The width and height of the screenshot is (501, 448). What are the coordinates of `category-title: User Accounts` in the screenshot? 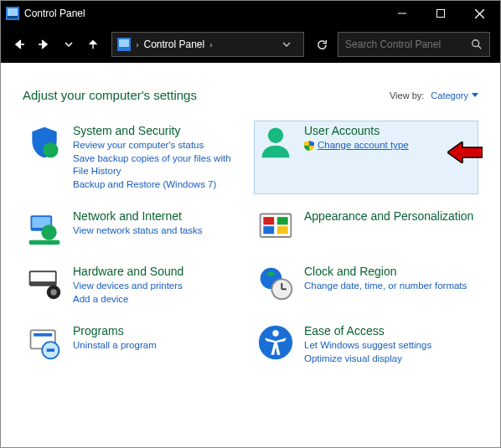 It's located at (357, 131).